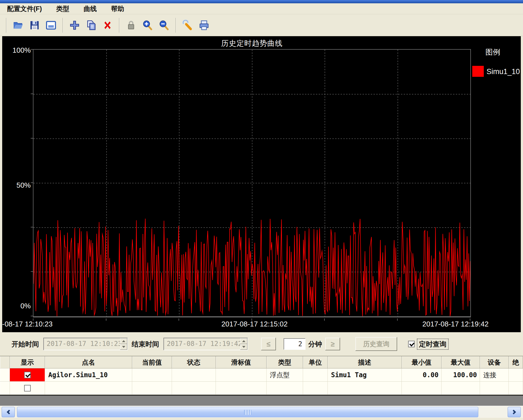 The image size is (523, 420). I want to click on col-header-type: 类型, so click(285, 362).